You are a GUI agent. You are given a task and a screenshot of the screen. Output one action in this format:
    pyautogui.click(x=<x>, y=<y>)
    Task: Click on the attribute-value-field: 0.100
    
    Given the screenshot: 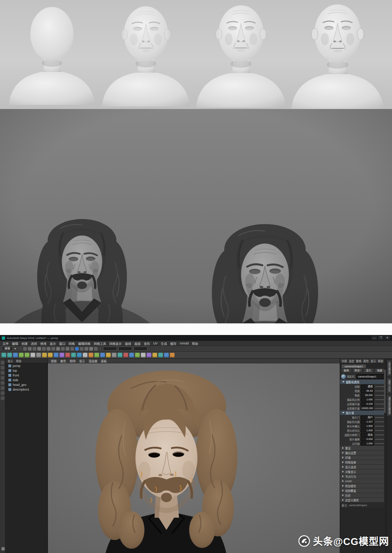 What is the action you would take?
    pyautogui.click(x=367, y=404)
    